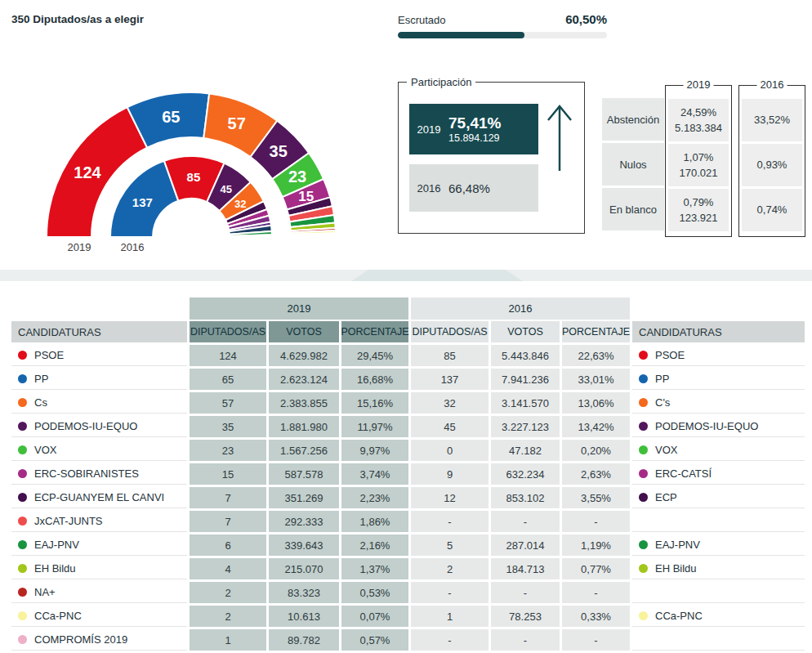  Describe the element at coordinates (772, 165) in the screenshot. I see `stats-2016-nulos: 0,93%` at that location.